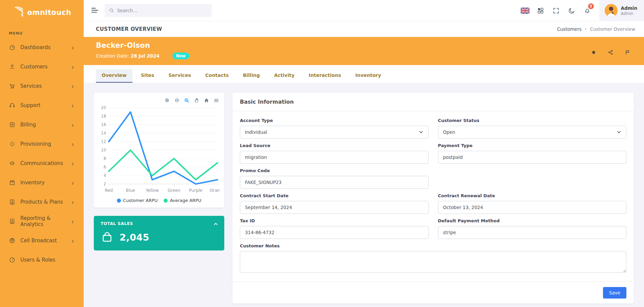  Describe the element at coordinates (581, 11) in the screenshot. I see `topbar-actions: 3 Admin Admin` at that location.